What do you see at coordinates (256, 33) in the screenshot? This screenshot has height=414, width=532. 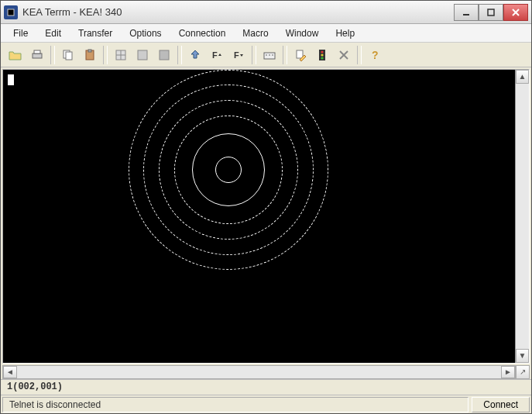 I see `menu-macro: Macro` at bounding box center [256, 33].